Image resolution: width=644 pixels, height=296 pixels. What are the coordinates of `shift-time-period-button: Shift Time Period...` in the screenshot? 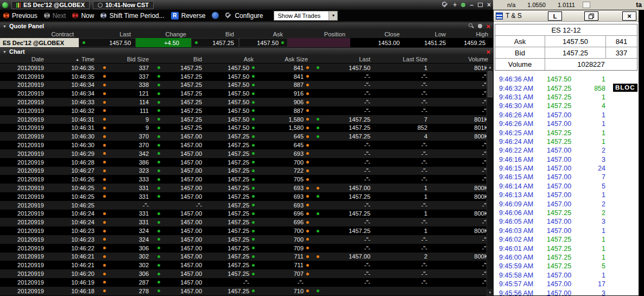 It's located at (132, 16).